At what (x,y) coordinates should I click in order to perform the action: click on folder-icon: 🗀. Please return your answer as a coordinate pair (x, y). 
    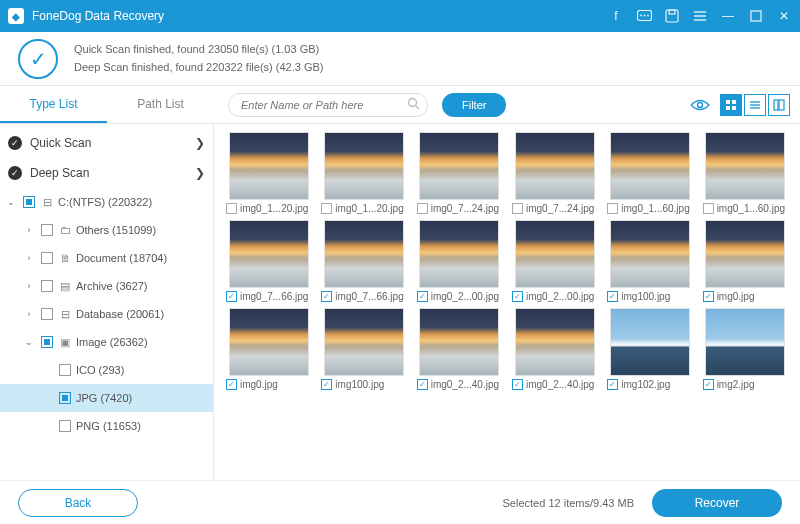
    Looking at the image, I should click on (65, 230).